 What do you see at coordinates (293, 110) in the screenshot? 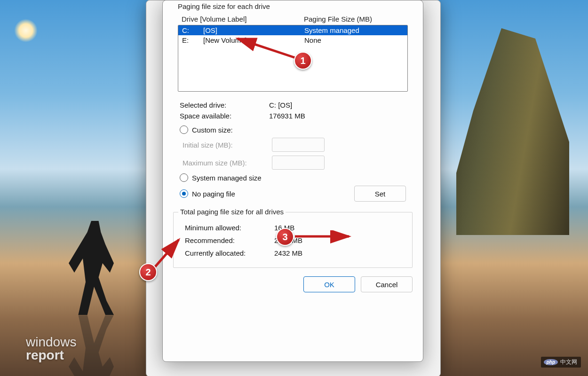
I see `selected-drive-info: Selected drive: C: [OS] Space available:…` at bounding box center [293, 110].